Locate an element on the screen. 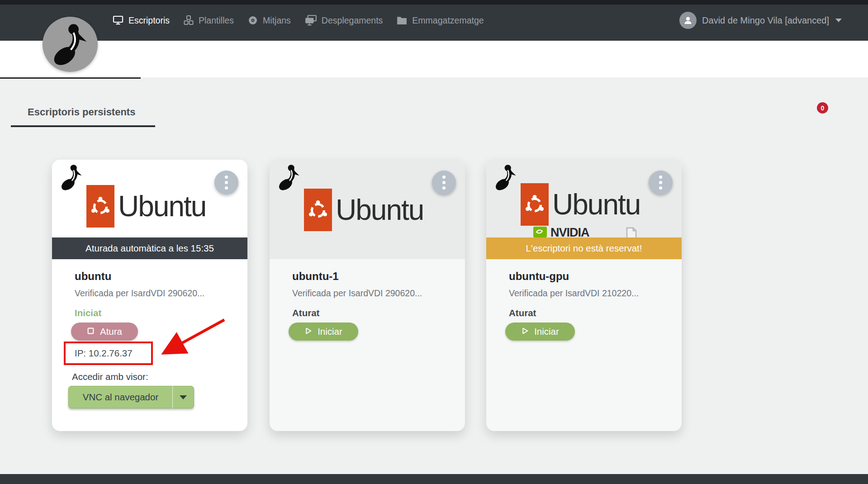  desktop-subtitle: Verificada per IsardVDI 210220... is located at coordinates (574, 293).